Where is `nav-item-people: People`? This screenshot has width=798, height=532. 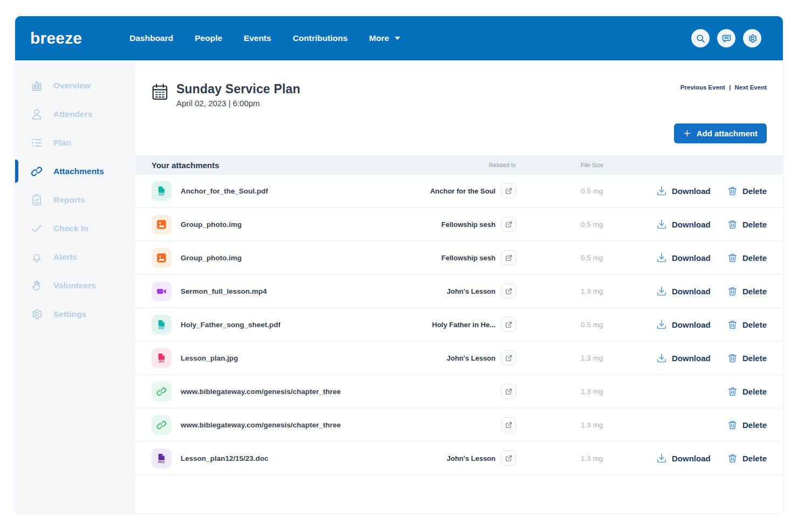
nav-item-people: People is located at coordinates (208, 38).